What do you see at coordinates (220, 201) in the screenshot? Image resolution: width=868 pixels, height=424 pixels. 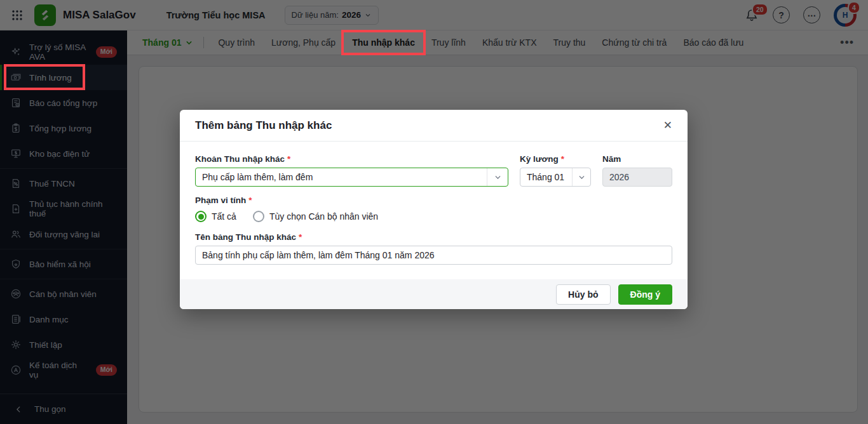 I see `label-text: Phạm vi tính` at bounding box center [220, 201].